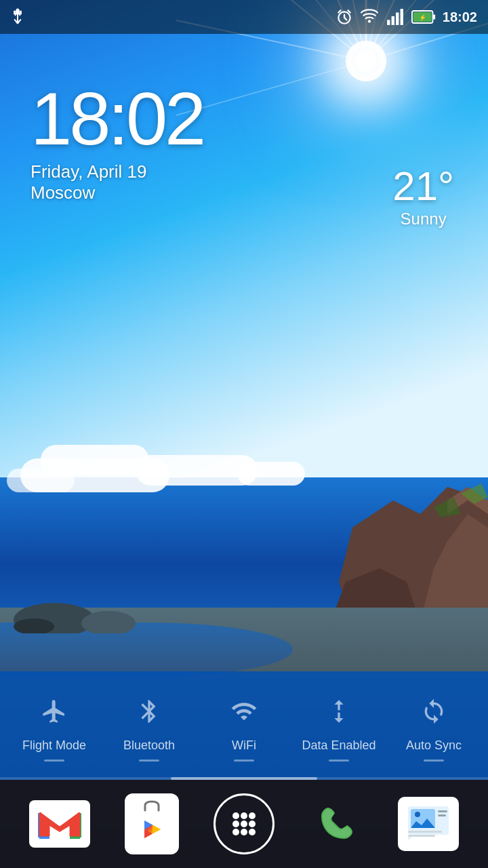 The height and width of the screenshot is (868, 488). Describe the element at coordinates (149, 711) in the screenshot. I see `bluetooth-symbol` at that location.